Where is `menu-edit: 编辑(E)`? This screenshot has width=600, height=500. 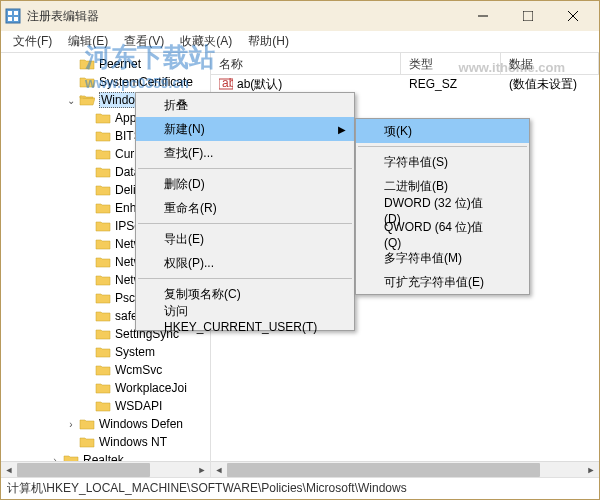 menu-edit: 编辑(E) is located at coordinates (88, 42).